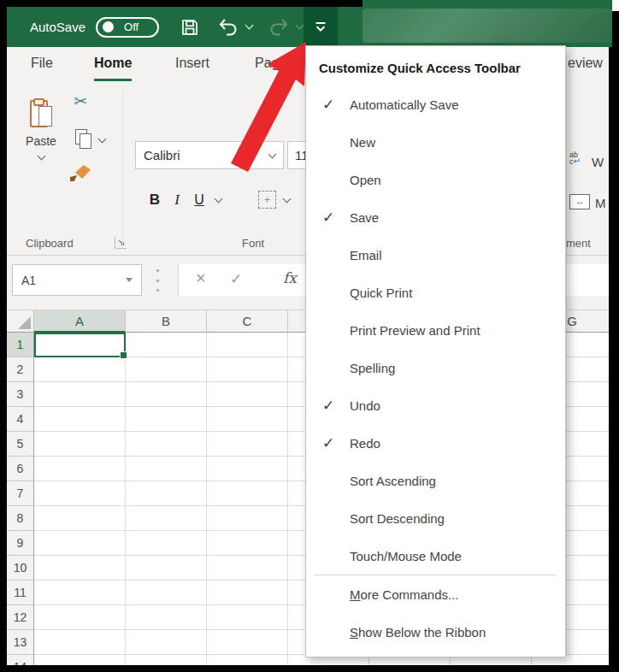  Describe the element at coordinates (248, 494) in the screenshot. I see `grid-cell-C7` at that location.